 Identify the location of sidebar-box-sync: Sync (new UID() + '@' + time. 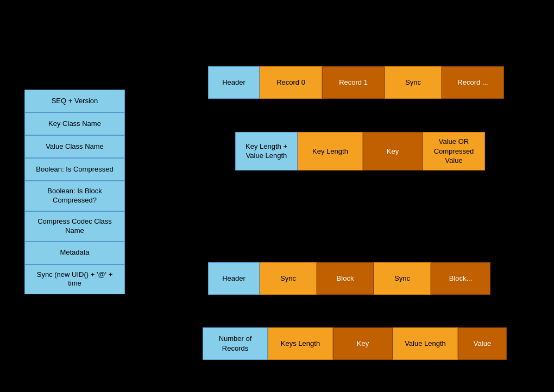
(75, 280).